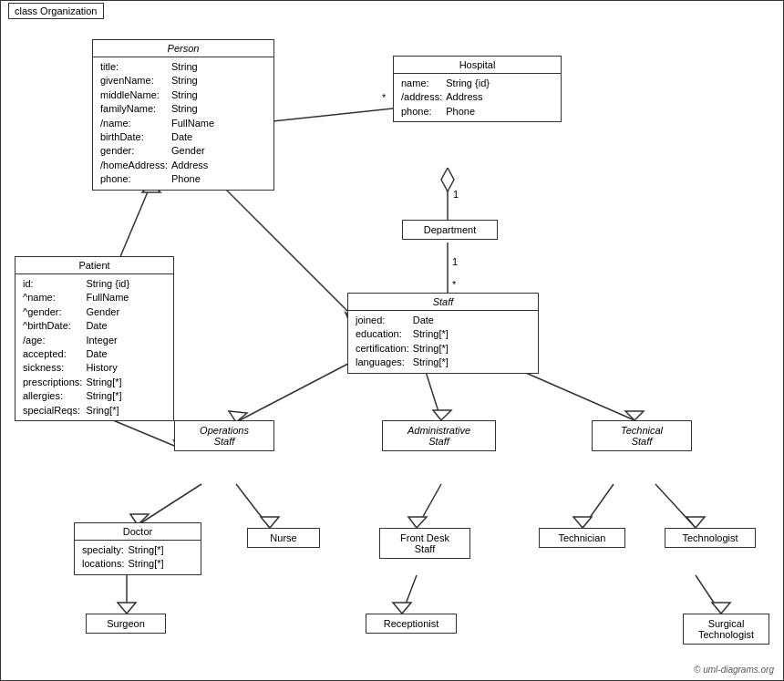  Describe the element at coordinates (478, 98) in the screenshot. I see `class-hospital-body: name:String {id} /address:Address phone:…` at that location.